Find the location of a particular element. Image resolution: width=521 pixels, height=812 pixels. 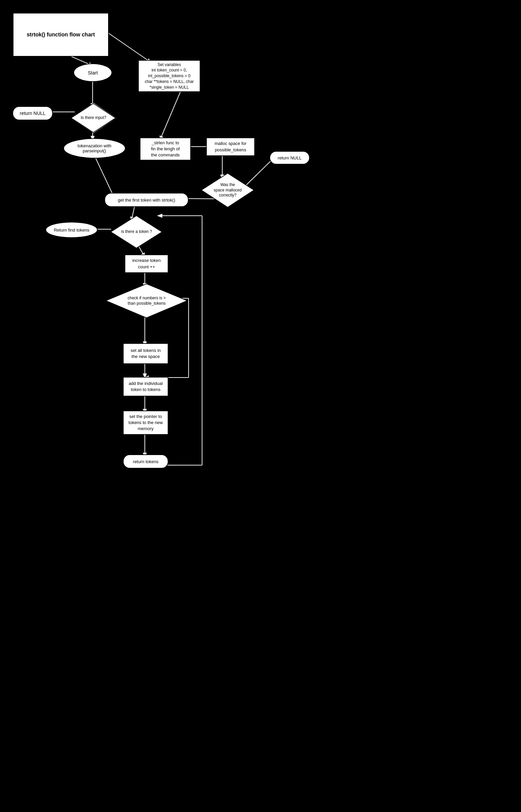

return-tokens-oval: return tokens is located at coordinates (145, 462).